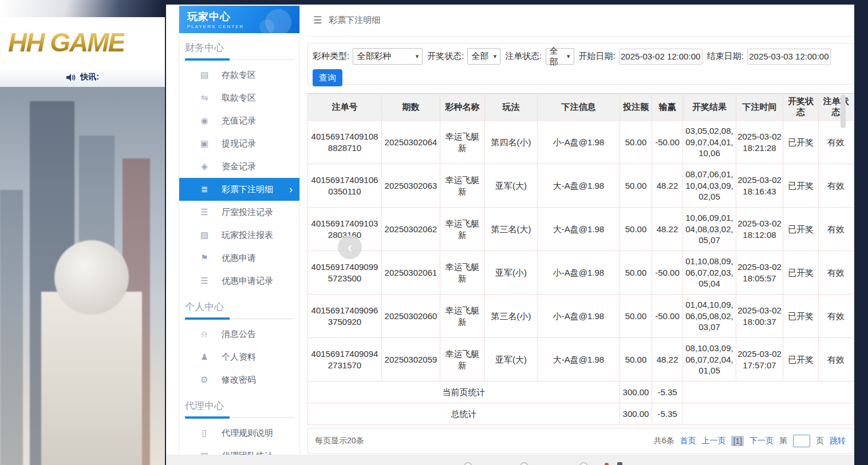  What do you see at coordinates (710, 186) in the screenshot?
I see `table-cell: 08,07,06,01,10,04,03,09,02,05` at bounding box center [710, 186].